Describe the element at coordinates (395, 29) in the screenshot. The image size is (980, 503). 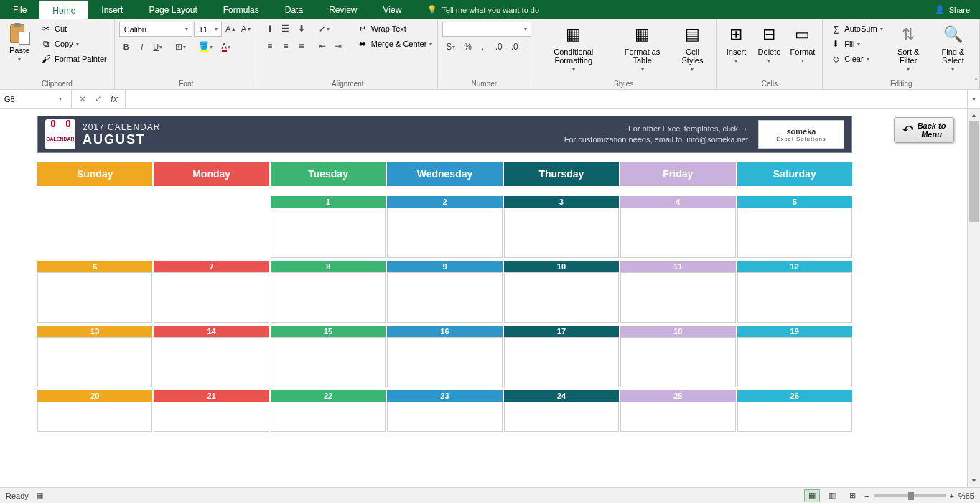
I see `wrap-text-button: ↵Wrap Text` at that location.